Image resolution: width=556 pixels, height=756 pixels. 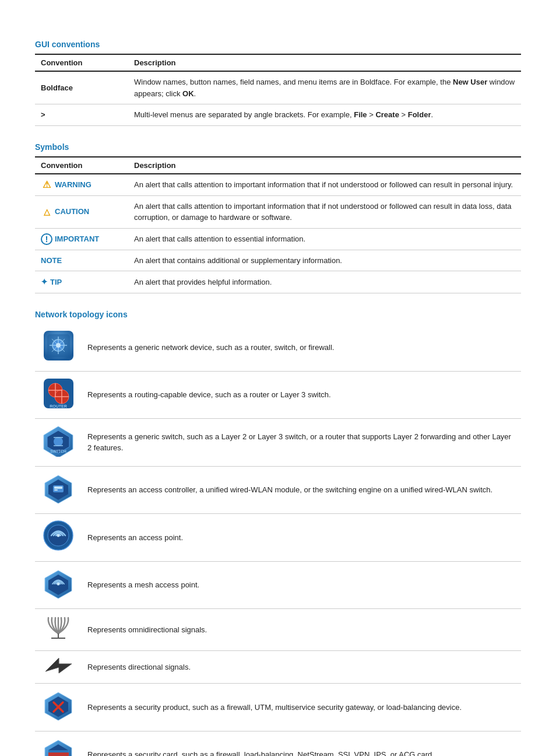 What do you see at coordinates (278, 443) in the screenshot?
I see `table-row: SWITCH Represents a generic switch, such…` at bounding box center [278, 443].